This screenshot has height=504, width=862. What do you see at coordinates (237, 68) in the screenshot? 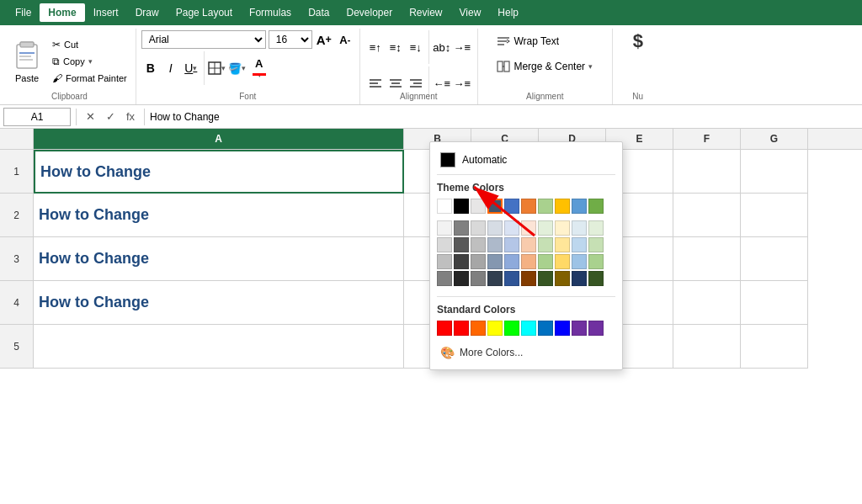
I see `fill-color-button: 🪣 ▾` at bounding box center [237, 68].